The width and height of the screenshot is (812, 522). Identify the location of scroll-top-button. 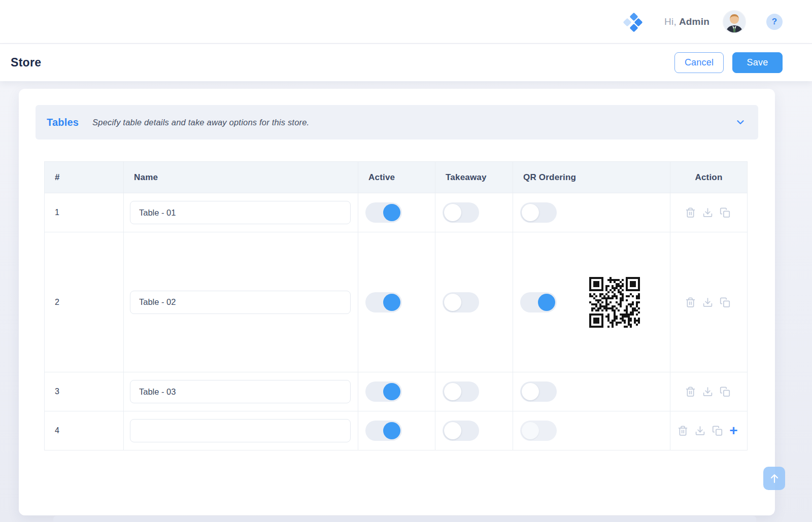
(774, 478).